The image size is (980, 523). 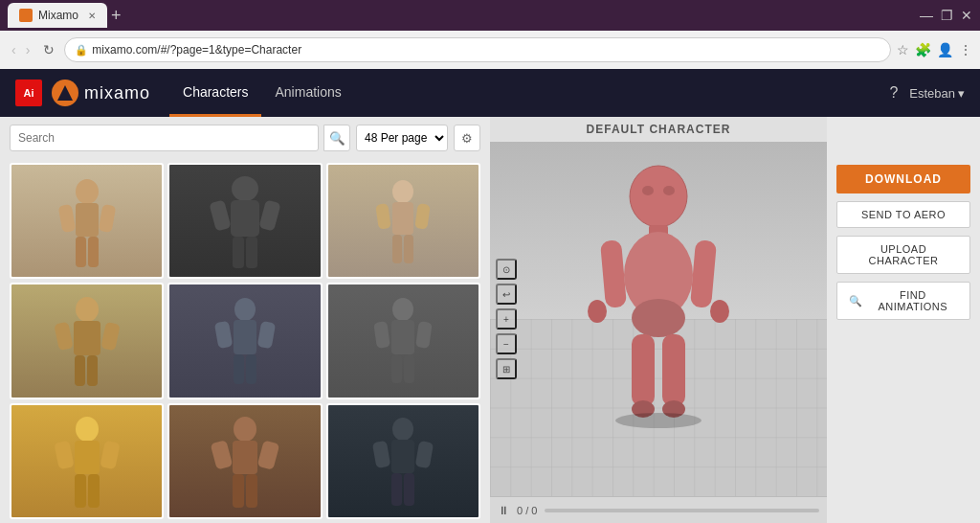 What do you see at coordinates (92, 15) in the screenshot?
I see `tab-close-btn: ✕` at bounding box center [92, 15].